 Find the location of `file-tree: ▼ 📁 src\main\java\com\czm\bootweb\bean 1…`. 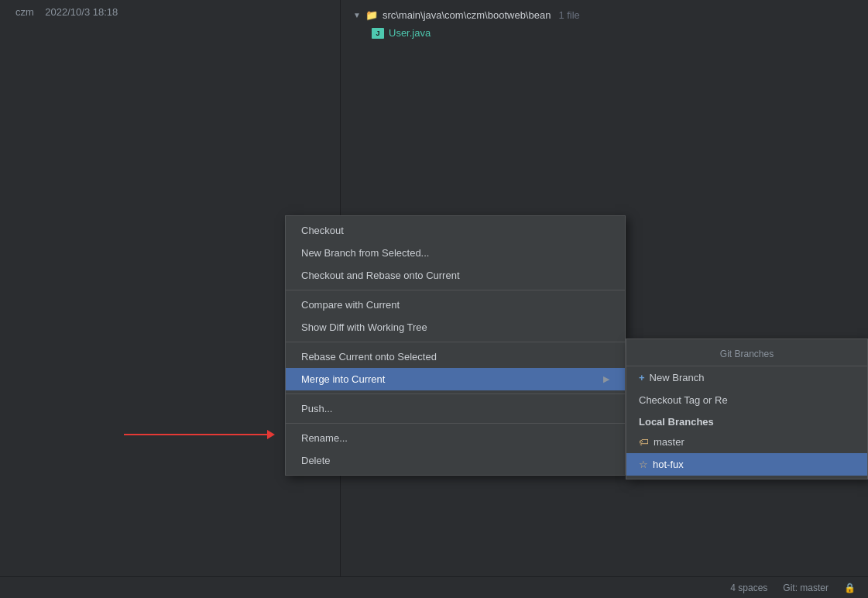

file-tree: ▼ 📁 src\main\java\com\czm\bootweb\bean 1… is located at coordinates (604, 25).